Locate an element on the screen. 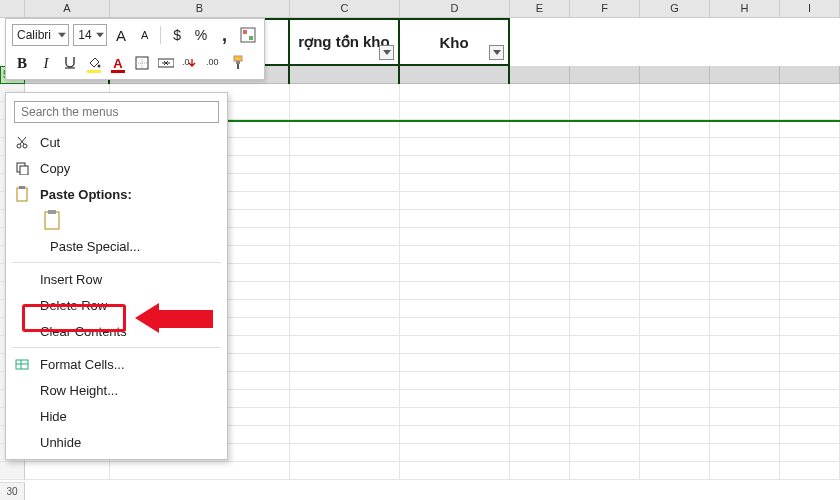  menu-item-copy: Copy is located at coordinates (116, 168).